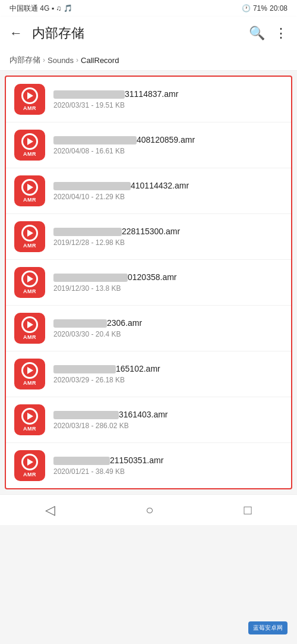  I want to click on file-name-suffix: 31114837.amr, so click(151, 94).